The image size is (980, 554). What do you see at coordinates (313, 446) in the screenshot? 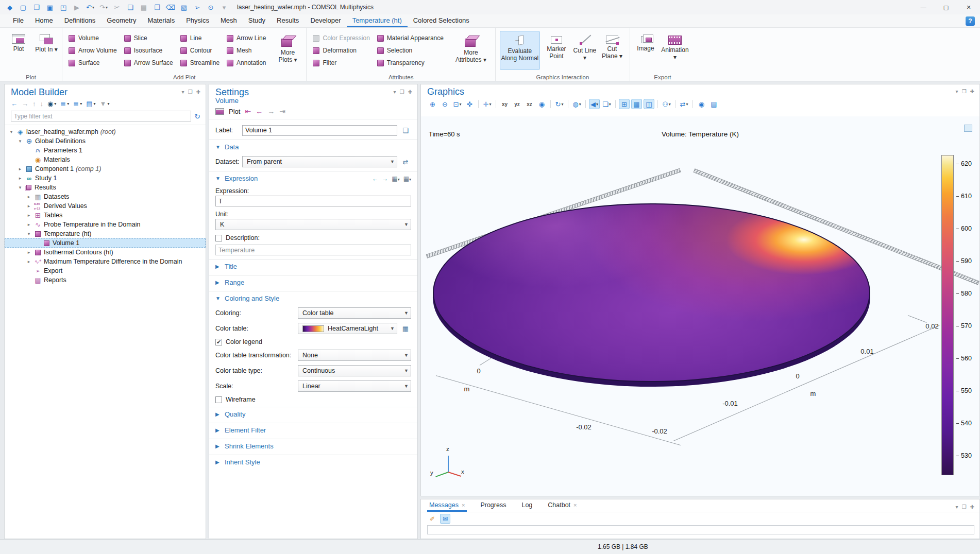
I see `collapsed-section-header: ▶ Shrink Elements` at bounding box center [313, 446].